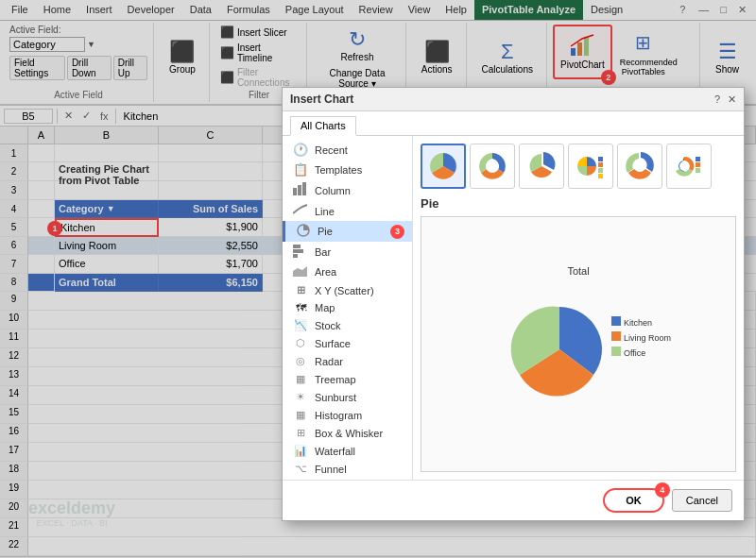  Describe the element at coordinates (348, 170) in the screenshot. I see `chart-type-templates: 📋 Templates` at that location.